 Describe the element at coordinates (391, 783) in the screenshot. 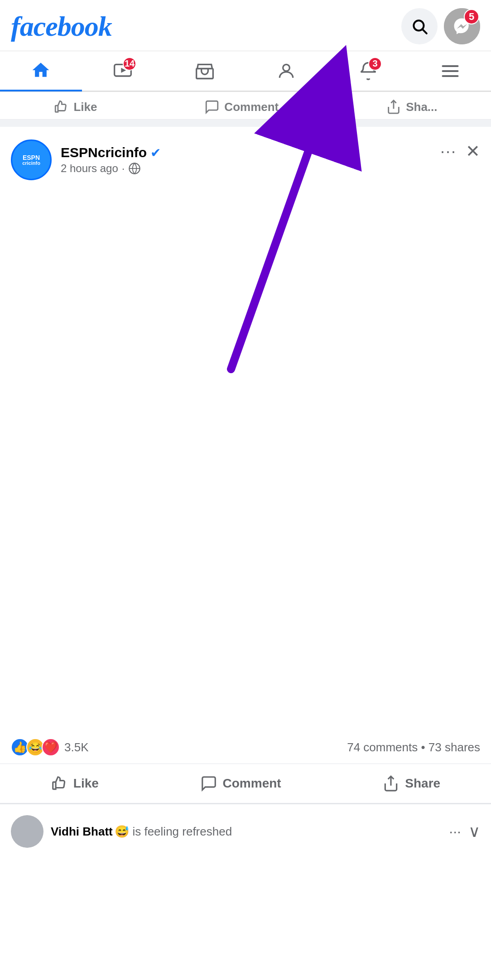

I see `share-icon` at that location.